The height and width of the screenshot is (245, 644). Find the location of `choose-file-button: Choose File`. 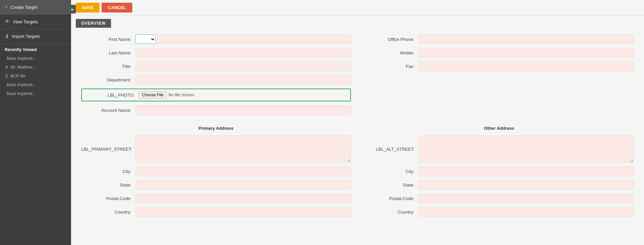

choose-file-button: Choose File is located at coordinates (153, 95).